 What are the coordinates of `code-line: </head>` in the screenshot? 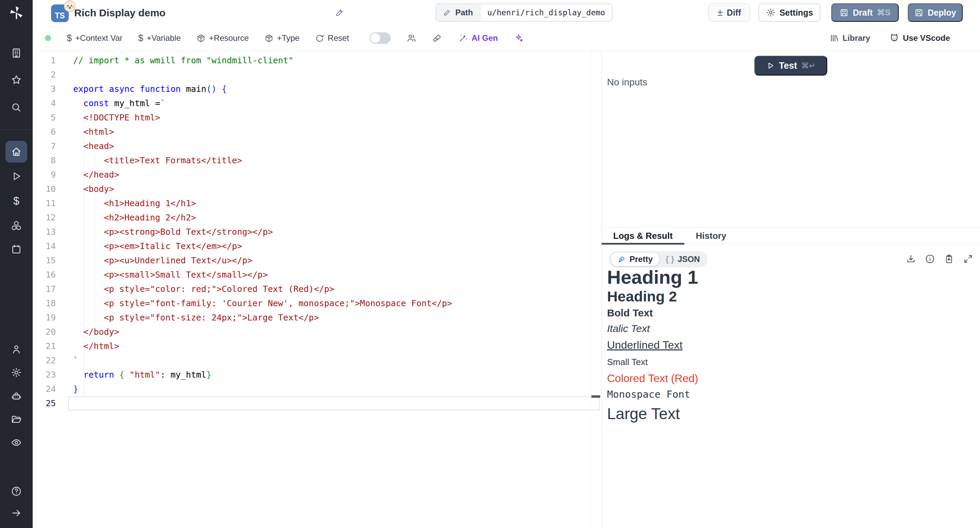 It's located at (262, 175).